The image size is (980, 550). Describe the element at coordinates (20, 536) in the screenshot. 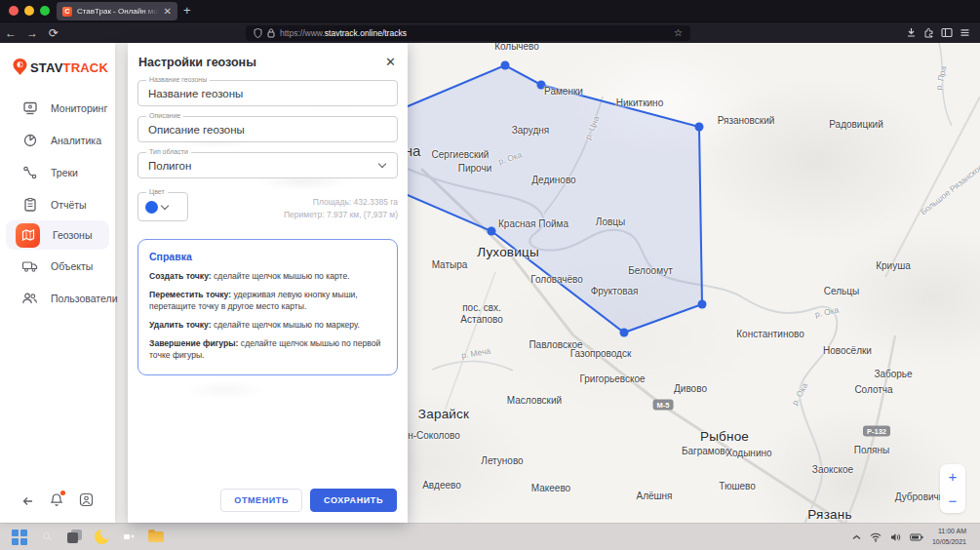

I see `start-button-icon` at that location.